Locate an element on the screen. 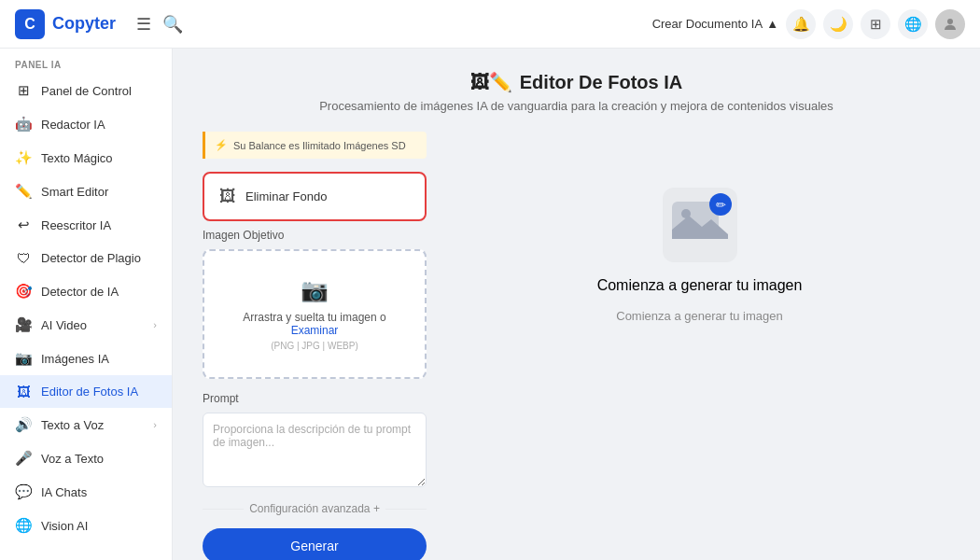 This screenshot has width=980, height=560. navbar: C Copyter ☰ 🔍 Crear Documento IA ▲ 🔔 🌙 ⊞… is located at coordinates (490, 24).